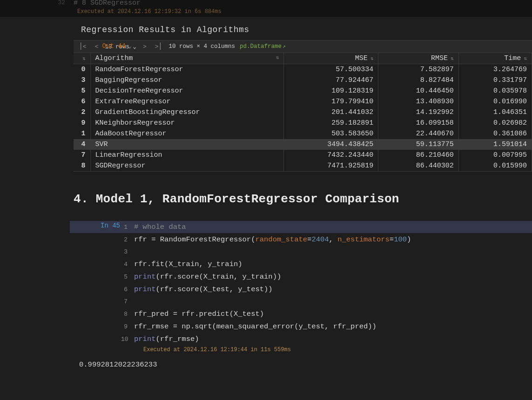  What do you see at coordinates (336, 350) in the screenshot?
I see `exec-timestamp: Executed at 2024.12.16 12:19:44 in 11s 5…` at bounding box center [336, 350].